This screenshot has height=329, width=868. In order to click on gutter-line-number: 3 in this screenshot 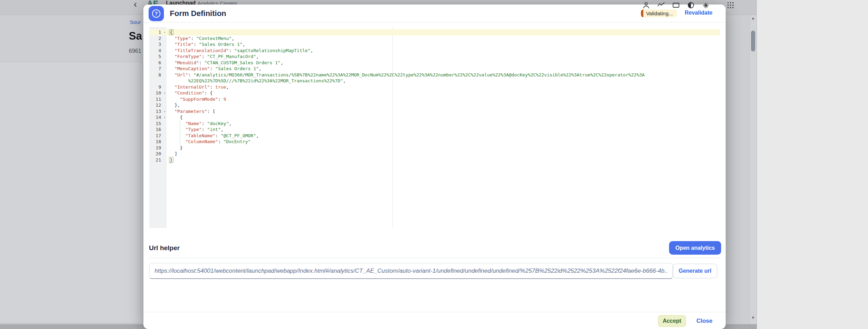, I will do `click(158, 44)`.